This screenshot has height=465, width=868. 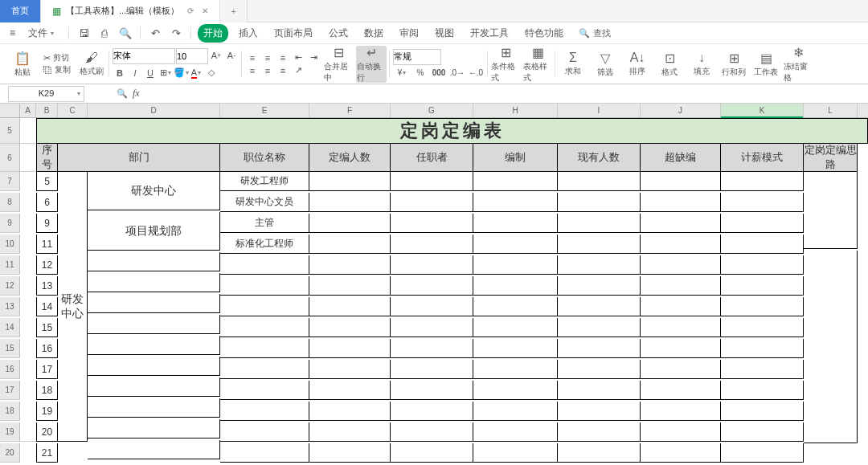 I want to click on align-top-button: ≡, so click(x=252, y=58).